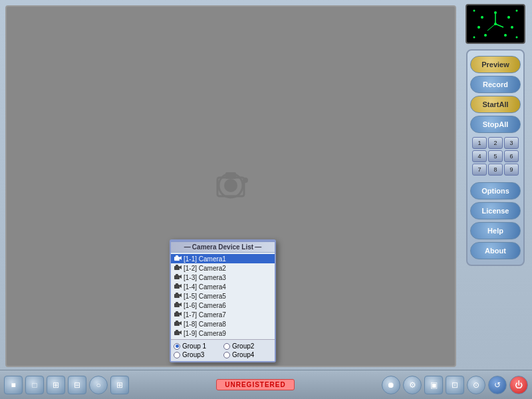 The image size is (532, 399). What do you see at coordinates (120, 385) in the screenshot?
I see `bottom-btn-grid9: ⊞` at bounding box center [120, 385].